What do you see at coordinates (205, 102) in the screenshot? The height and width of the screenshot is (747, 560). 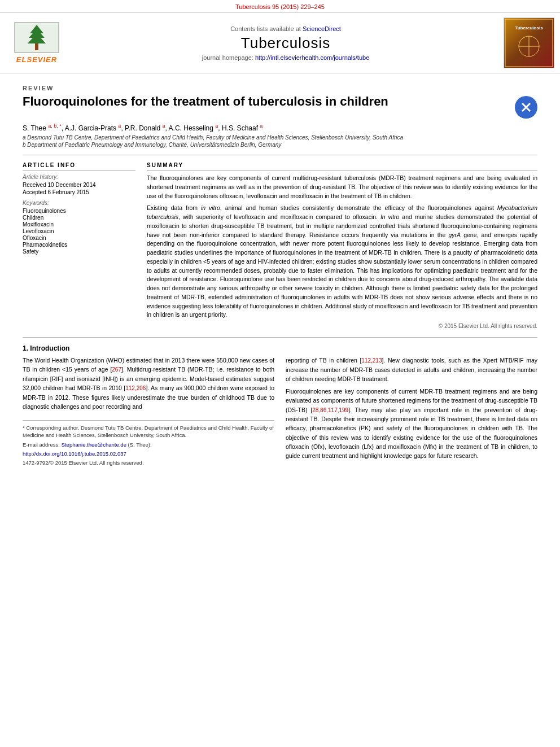 I see `article-title-text: Fluoroquinolones for the treatment of tu…` at bounding box center [205, 102].